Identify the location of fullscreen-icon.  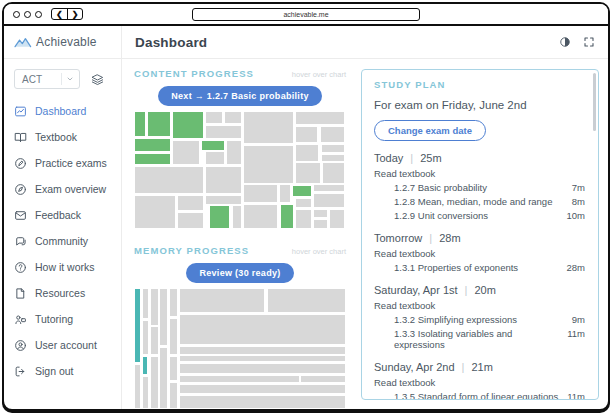
(589, 42).